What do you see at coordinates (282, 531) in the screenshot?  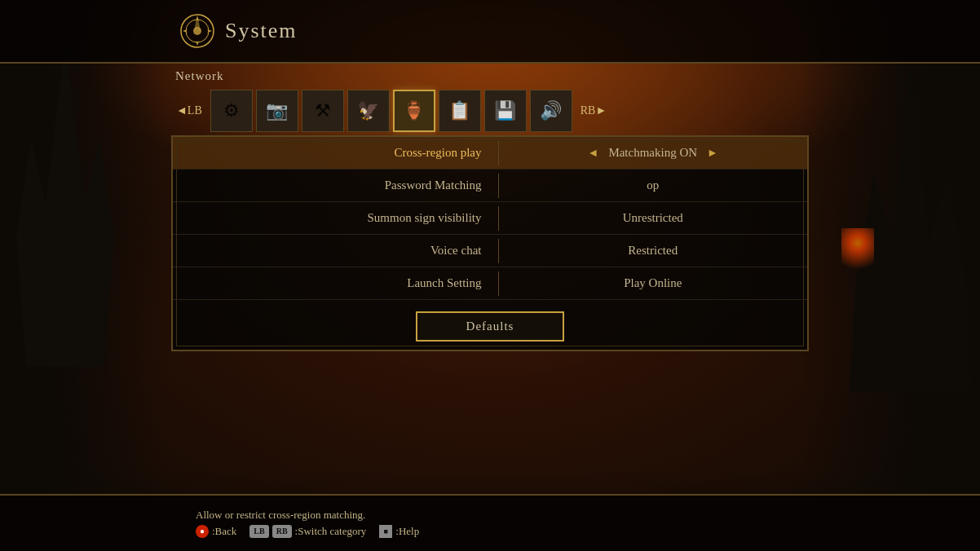 I see `rb-button-icon: RB` at bounding box center [282, 531].